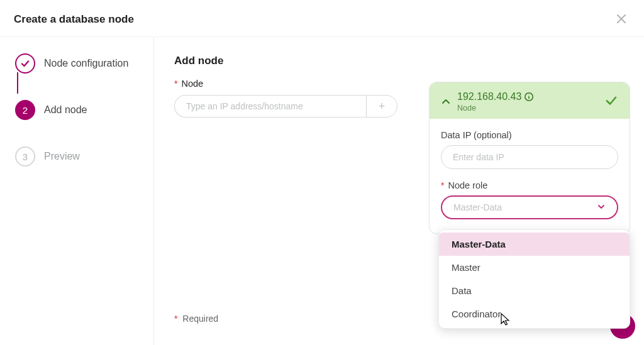 Image resolution: width=644 pixels, height=345 pixels. Describe the element at coordinates (538, 108) in the screenshot. I see `node-panel-subtitle: Node` at that location.